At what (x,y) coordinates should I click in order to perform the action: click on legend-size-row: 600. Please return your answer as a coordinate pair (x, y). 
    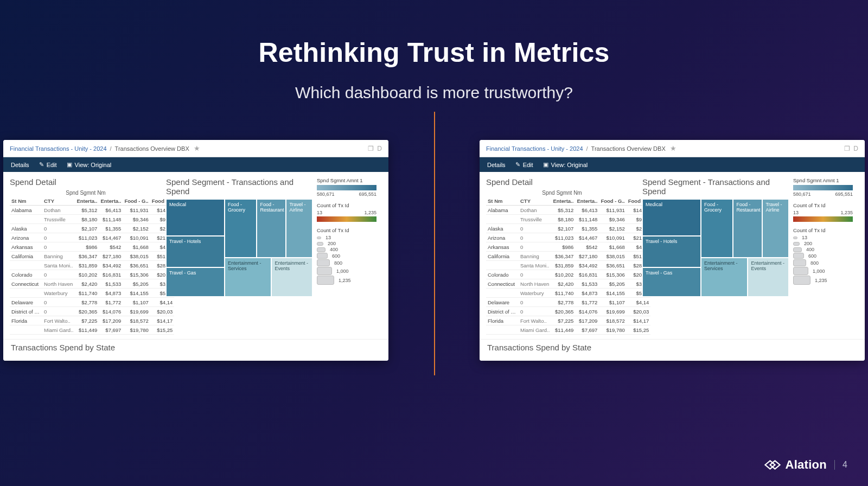
    Looking at the image, I should click on (826, 256).